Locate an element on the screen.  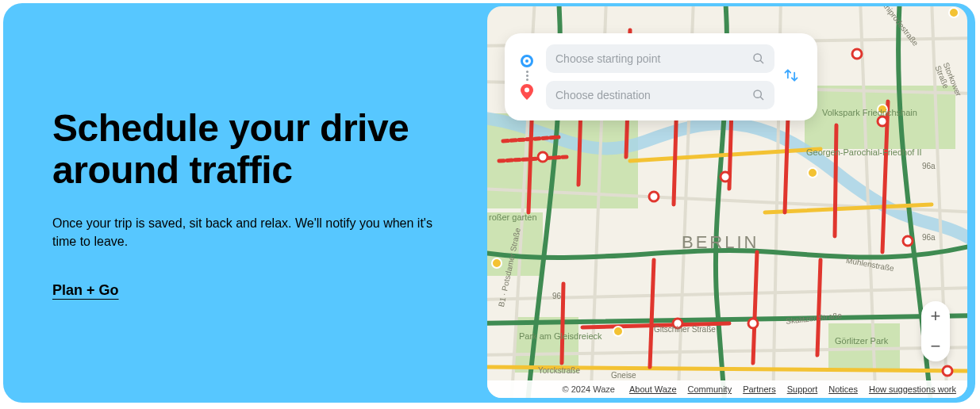
footer-link-support: Support is located at coordinates (803, 389).